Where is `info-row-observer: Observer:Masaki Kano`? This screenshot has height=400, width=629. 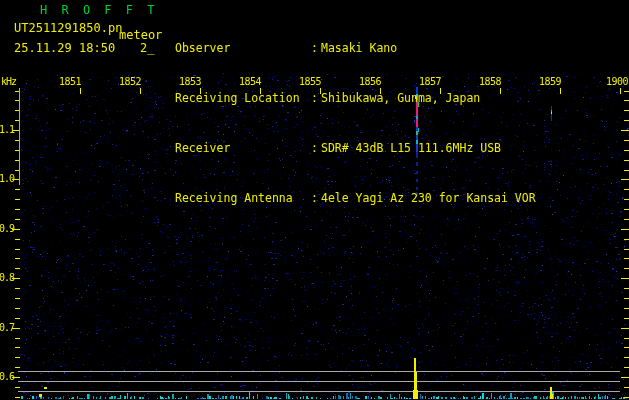 info-row-observer: Observer:Masaki Kano is located at coordinates (356, 48).